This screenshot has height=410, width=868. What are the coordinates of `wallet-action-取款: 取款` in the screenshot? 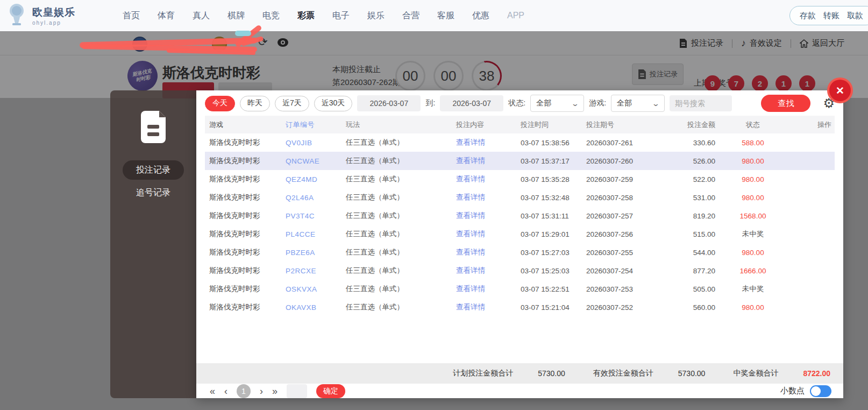 It's located at (855, 16).